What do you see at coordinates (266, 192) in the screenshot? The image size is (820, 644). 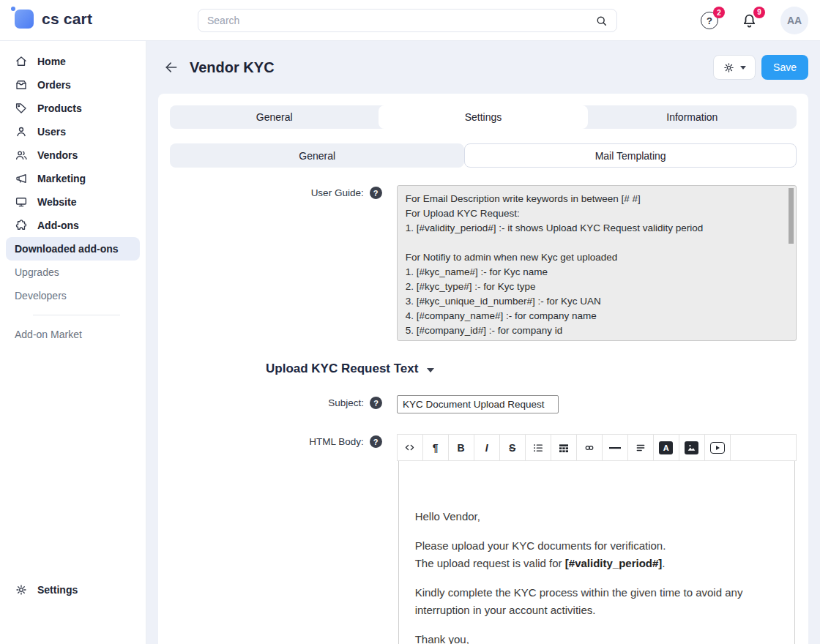 I see `user-guide-label: User Guide:` at bounding box center [266, 192].